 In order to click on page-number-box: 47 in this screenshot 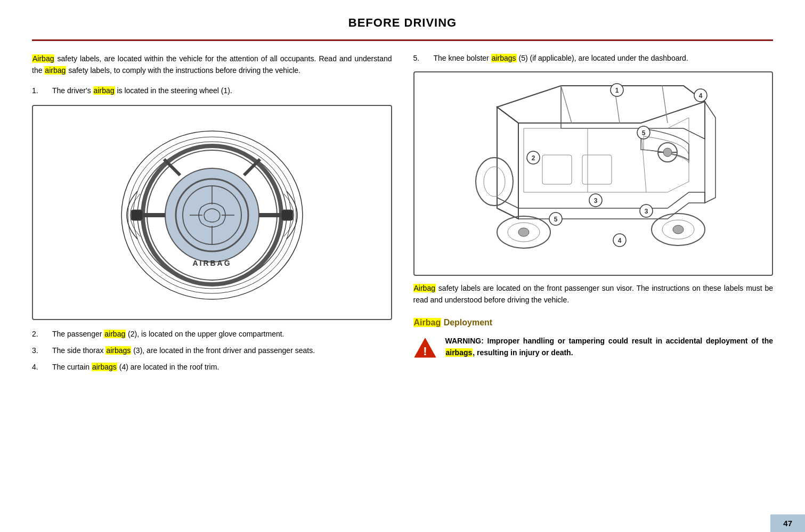, I will do `click(787, 523)`.